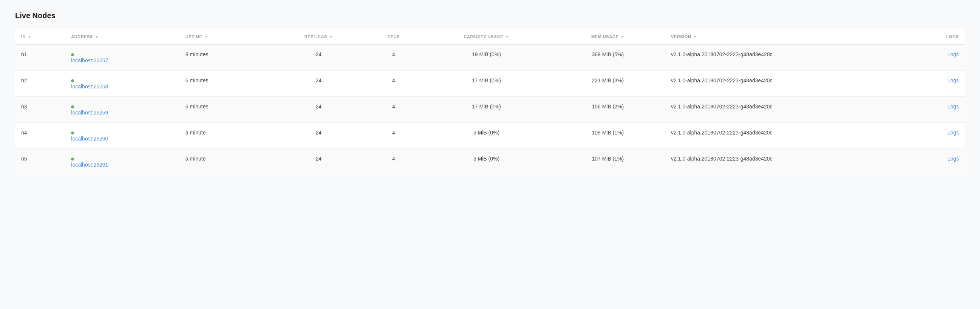 The width and height of the screenshot is (980, 309). I want to click on col-header-id: ID ▼, so click(40, 37).